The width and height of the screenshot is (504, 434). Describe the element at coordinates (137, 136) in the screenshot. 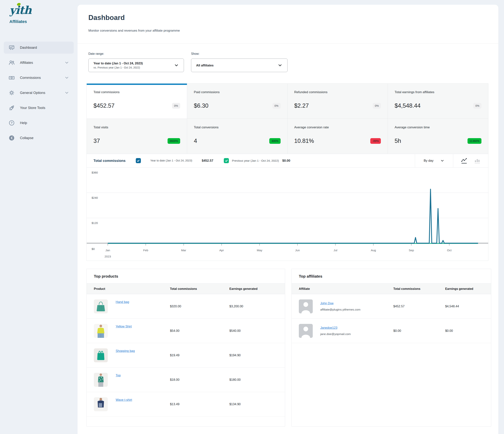

I see `stat-card-total-visits: Total visits 373600%` at that location.